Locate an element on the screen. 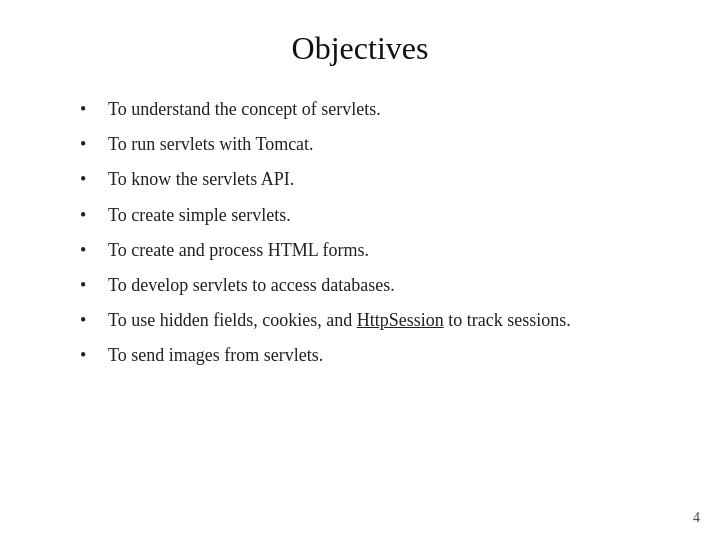 Image resolution: width=720 pixels, height=540 pixels. httpsession-link: HttpSession is located at coordinates (400, 320).